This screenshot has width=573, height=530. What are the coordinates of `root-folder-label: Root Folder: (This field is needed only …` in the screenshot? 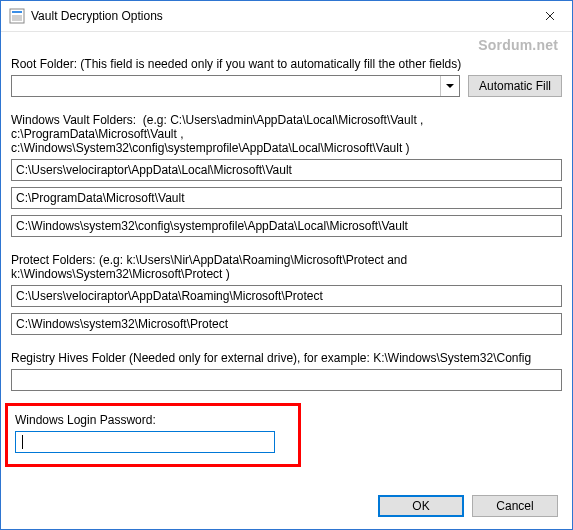 It's located at (286, 64).